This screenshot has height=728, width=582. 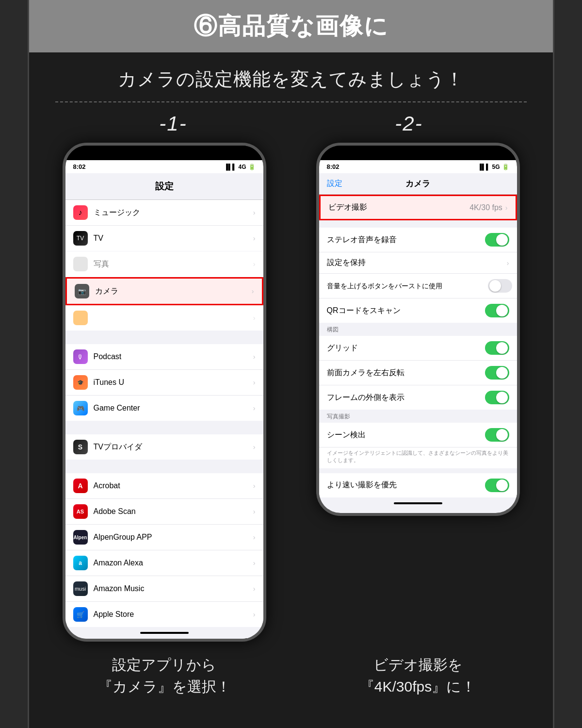 What do you see at coordinates (418, 311) in the screenshot?
I see `list-item: QRコードをスキャン` at bounding box center [418, 311].